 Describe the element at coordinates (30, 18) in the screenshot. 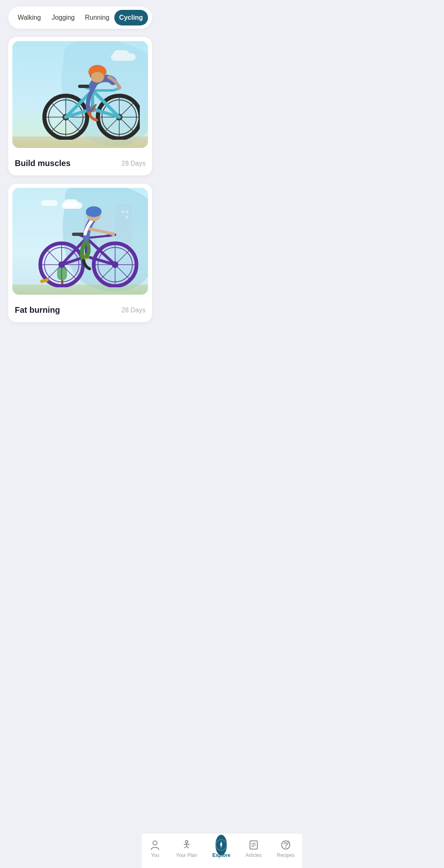

I see `tab-walking: Walking` at that location.